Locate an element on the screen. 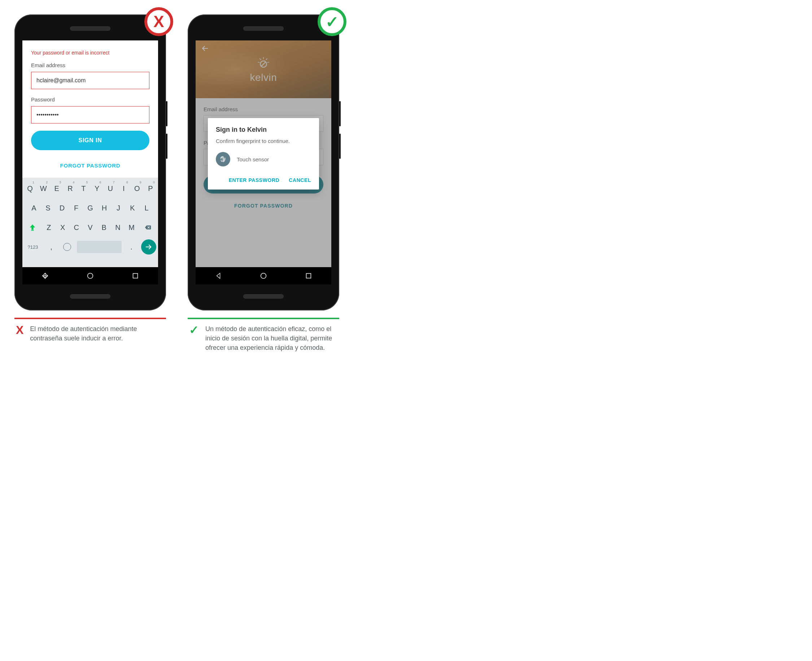 This screenshot has width=812, height=661. key-s: S is located at coordinates (48, 208).